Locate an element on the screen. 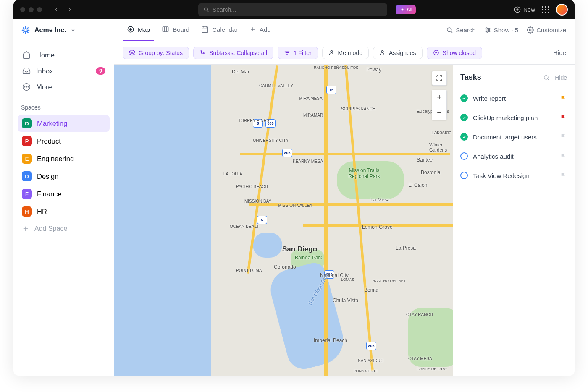  space-item-engineering: EEngineering is located at coordinates (64, 159).